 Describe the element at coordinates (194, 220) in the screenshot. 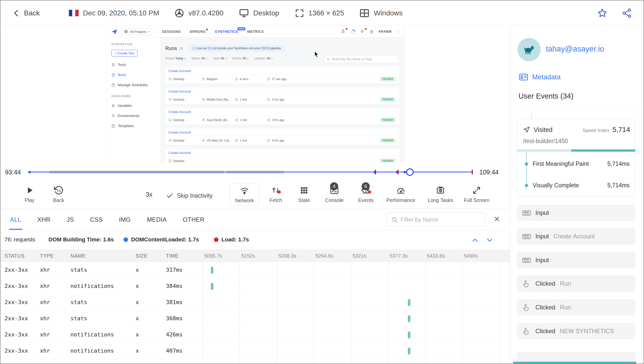

I see `tab-other: OTHER` at that location.